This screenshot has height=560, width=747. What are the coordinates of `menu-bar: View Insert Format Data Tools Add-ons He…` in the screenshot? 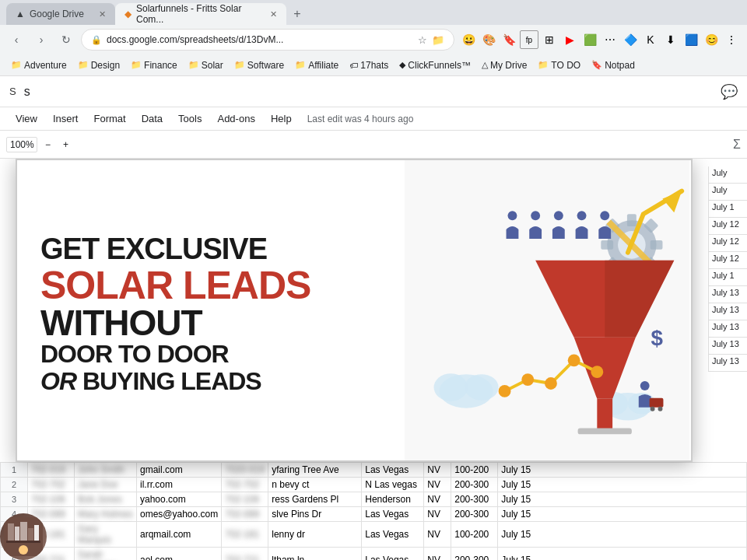 It's located at (374, 119).